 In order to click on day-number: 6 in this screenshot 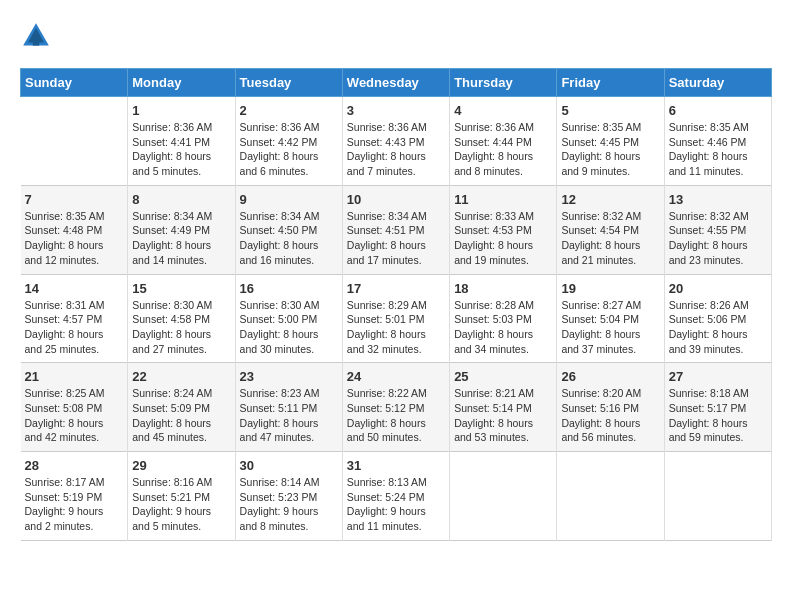, I will do `click(718, 110)`.